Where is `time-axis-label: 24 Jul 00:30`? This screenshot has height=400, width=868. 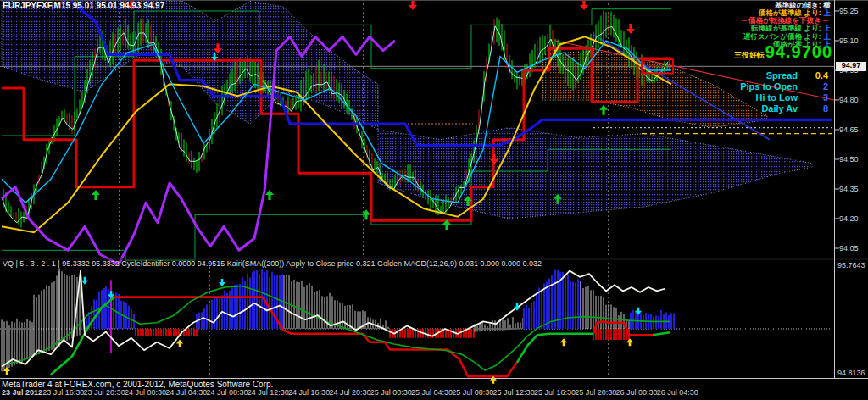 time-axis-label: 24 Jul 00:30 is located at coordinates (146, 393).